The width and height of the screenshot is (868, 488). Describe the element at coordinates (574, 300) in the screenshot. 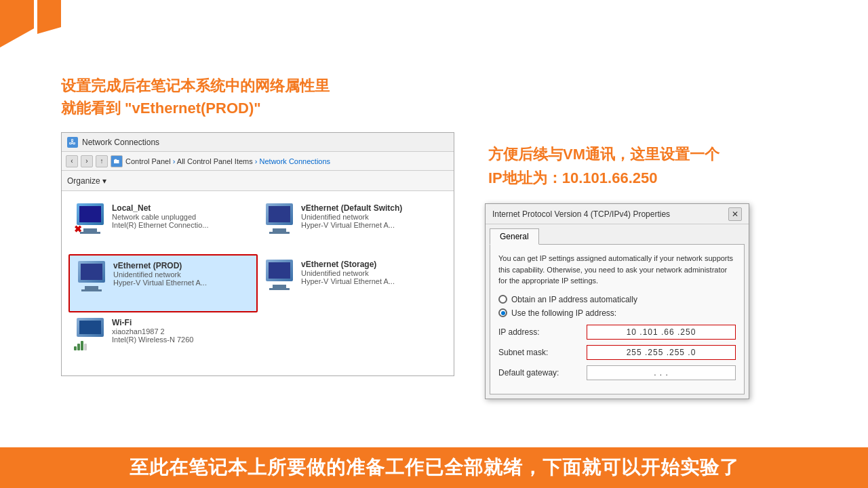

I see `radio-auto-label: Obtain an IP address automatically` at that location.